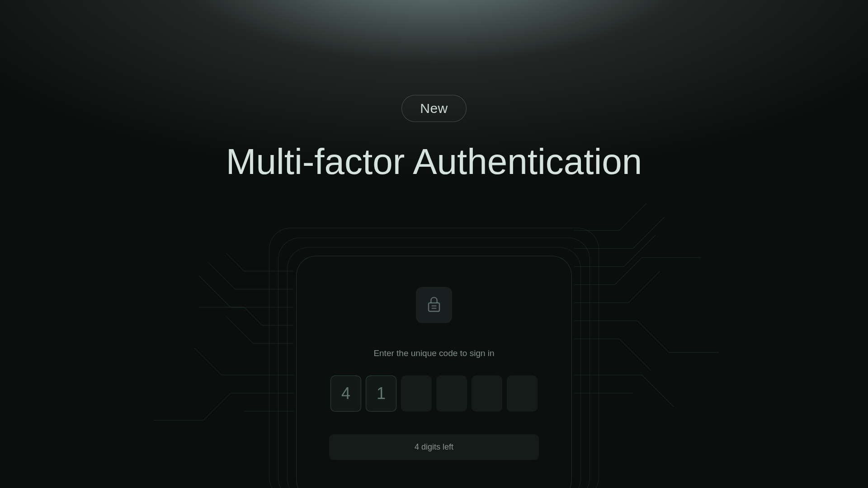 The width and height of the screenshot is (868, 488). Describe the element at coordinates (434, 108) in the screenshot. I see `badge-label: New` at that location.